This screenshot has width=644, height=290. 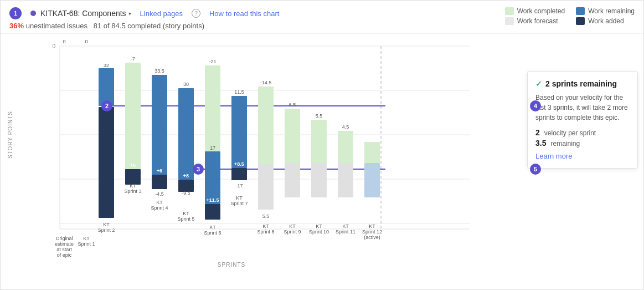 What do you see at coordinates (86, 244) in the screenshot?
I see `svg-text: Sprint 1` at bounding box center [86, 244].